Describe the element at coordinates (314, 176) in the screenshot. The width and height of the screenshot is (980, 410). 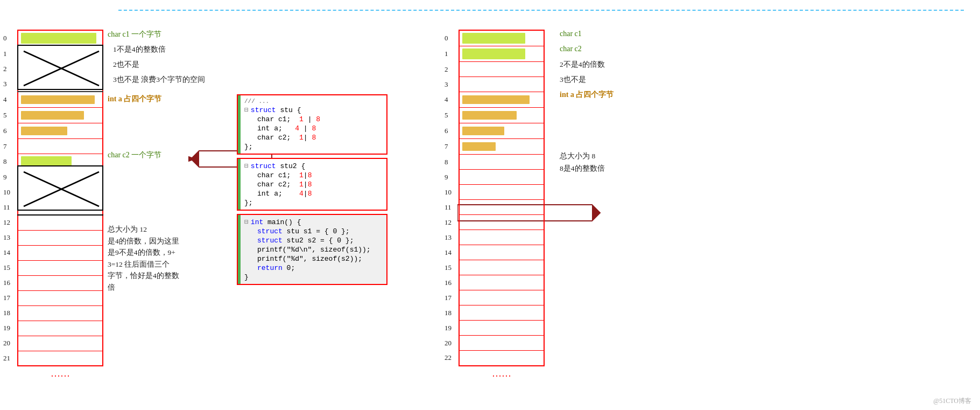
I see `code-line-stu2-c1: char c1; 1 | 8` at that location.